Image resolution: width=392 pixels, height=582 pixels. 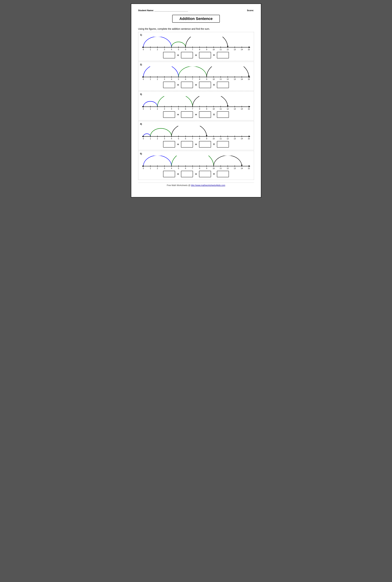 What do you see at coordinates (196, 100) in the screenshot?
I see `worksheet-page: Student Name: __________________________…` at bounding box center [196, 100].